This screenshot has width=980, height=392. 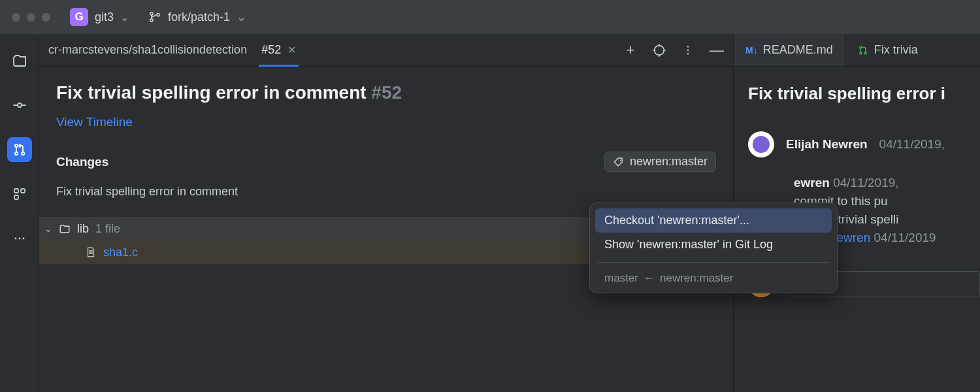 What do you see at coordinates (490, 17) in the screenshot?
I see `titlebar: G git3 ⌄ fork/patch-1 ⌄` at bounding box center [490, 17].